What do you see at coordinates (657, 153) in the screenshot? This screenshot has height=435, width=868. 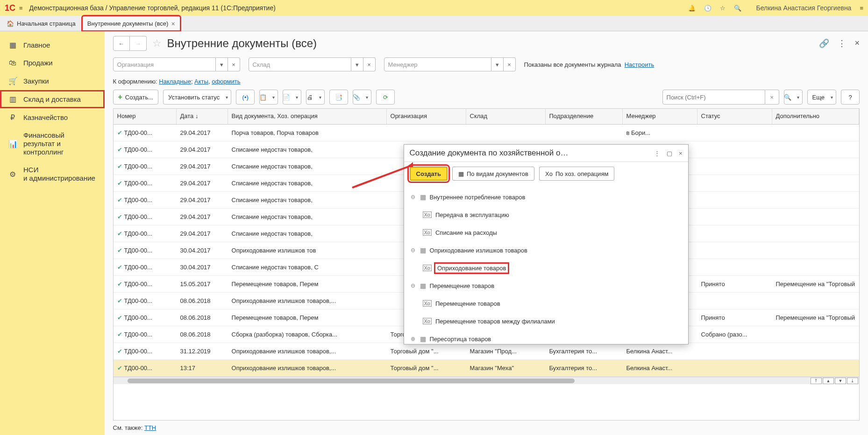 I see `popup-menu-icon: ⋮` at bounding box center [657, 153].